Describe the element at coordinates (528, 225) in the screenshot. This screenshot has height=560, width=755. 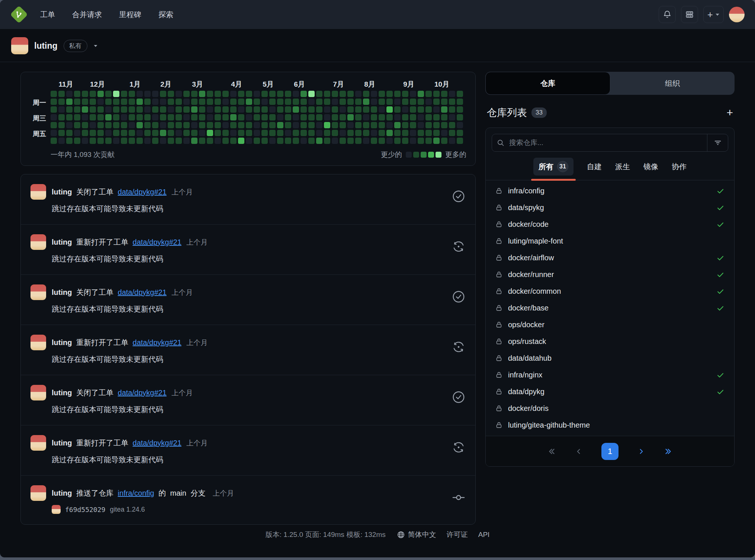
I see `repo-name: docker/code` at that location.